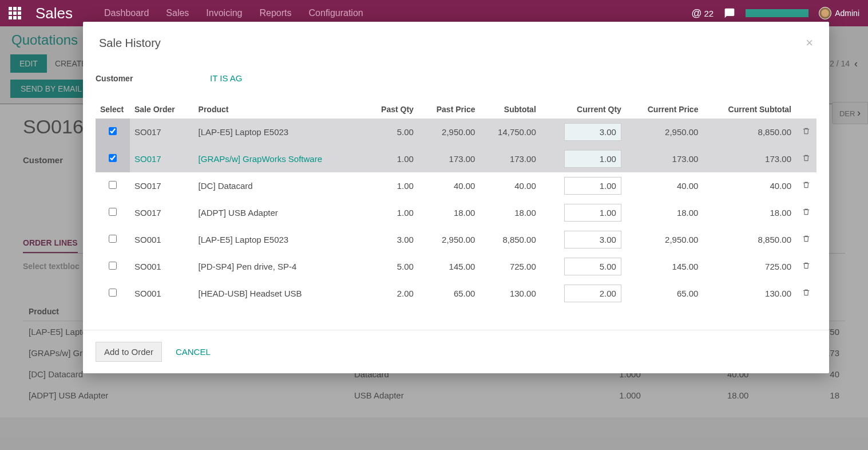 This screenshot has width=868, height=450. Describe the element at coordinates (224, 13) in the screenshot. I see `nav-invoicing: Invoicing` at that location.